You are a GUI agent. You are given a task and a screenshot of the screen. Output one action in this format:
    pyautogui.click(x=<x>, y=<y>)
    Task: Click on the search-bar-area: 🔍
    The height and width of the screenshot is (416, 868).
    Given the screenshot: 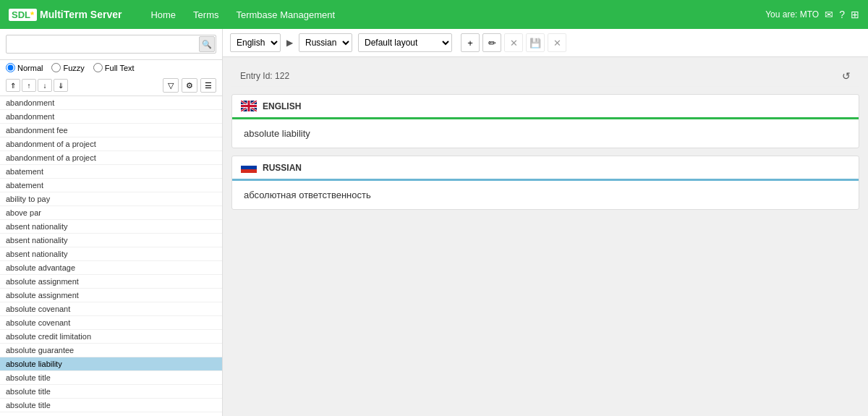 What is the action you would take?
    pyautogui.click(x=111, y=45)
    